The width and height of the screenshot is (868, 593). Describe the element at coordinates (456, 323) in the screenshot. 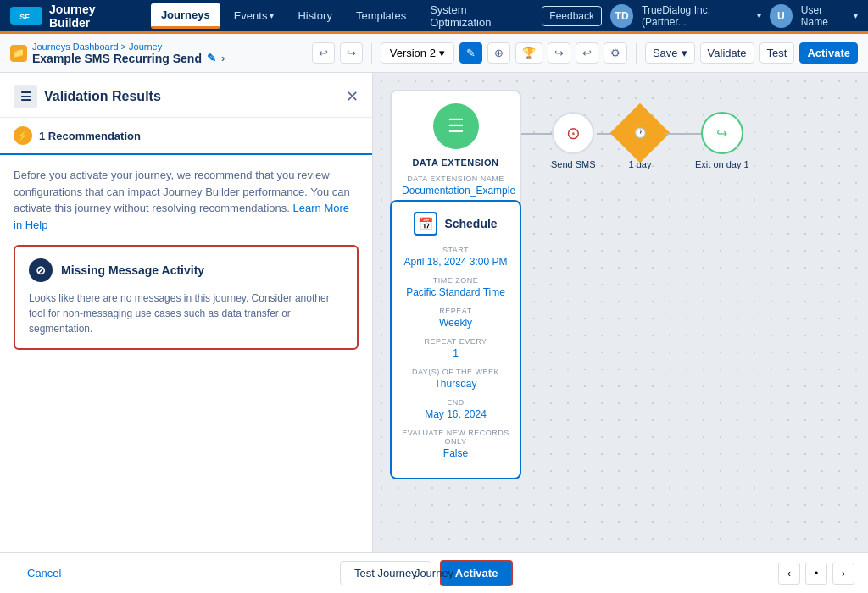

I see `repeat-value: Weekly` at that location.